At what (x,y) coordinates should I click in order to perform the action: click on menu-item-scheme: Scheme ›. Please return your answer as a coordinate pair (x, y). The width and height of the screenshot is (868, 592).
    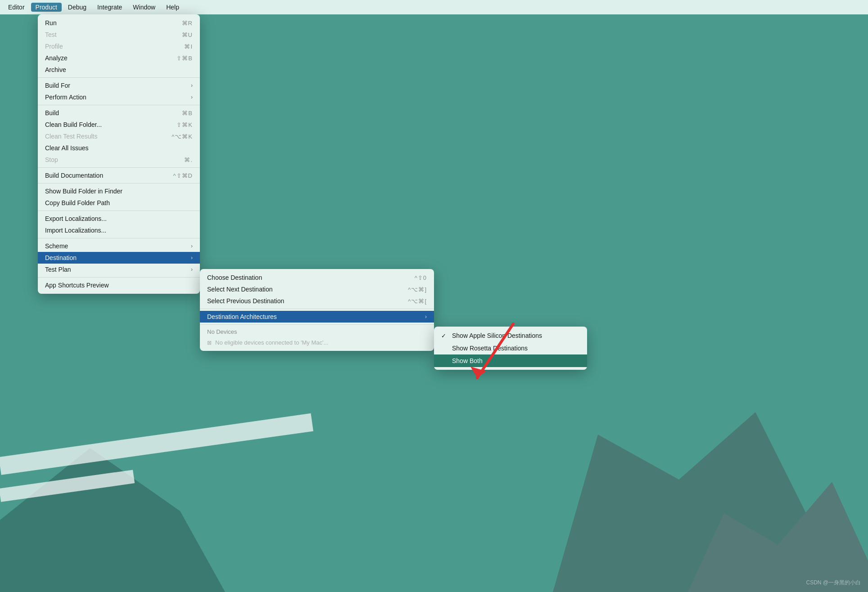
    Looking at the image, I should click on (119, 246).